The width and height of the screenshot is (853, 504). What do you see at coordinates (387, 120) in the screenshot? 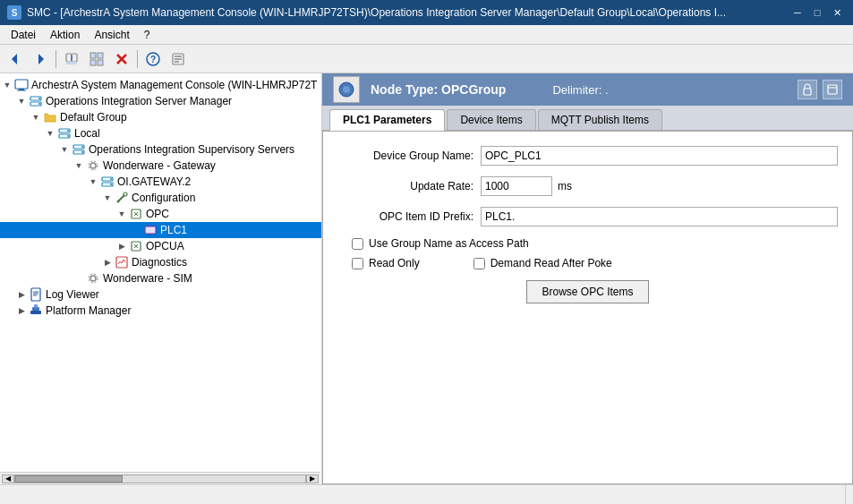
I see `tab-plc1params: PLC1 Parameters` at bounding box center [387, 120].